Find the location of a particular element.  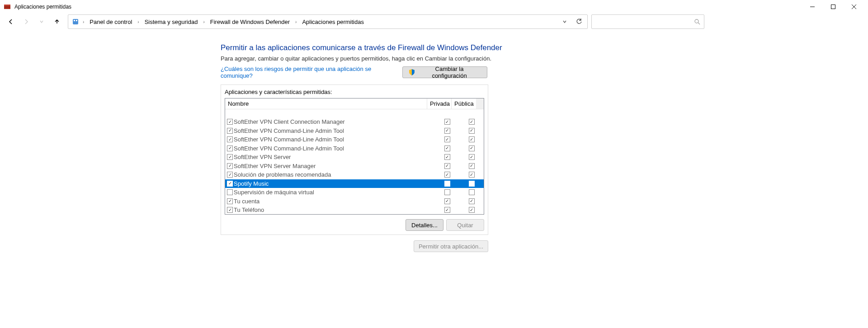

address-bar: › Panel de control › Sistema y seguridad… is located at coordinates (328, 22).